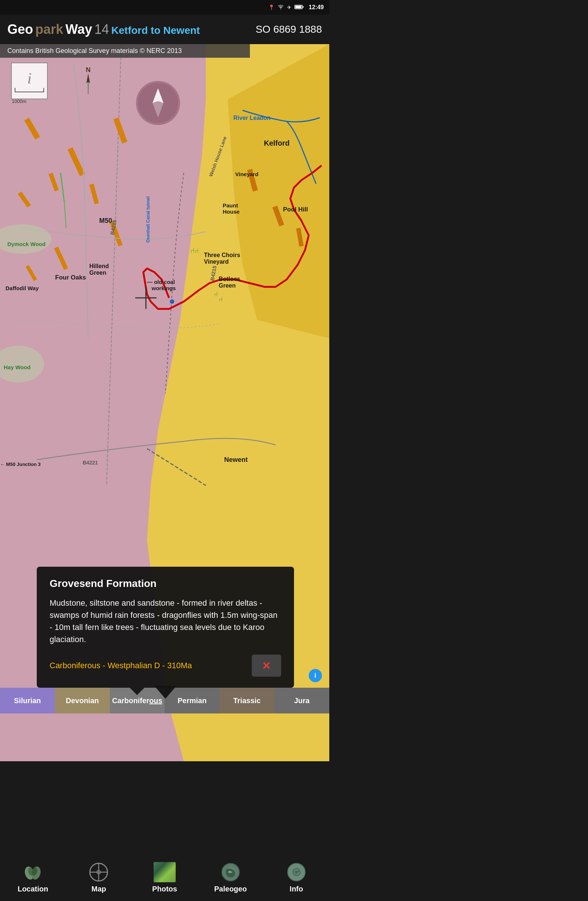 The height and width of the screenshot is (901, 588). Describe the element at coordinates (33, 889) in the screenshot. I see `location-nav-label: Location` at that location.